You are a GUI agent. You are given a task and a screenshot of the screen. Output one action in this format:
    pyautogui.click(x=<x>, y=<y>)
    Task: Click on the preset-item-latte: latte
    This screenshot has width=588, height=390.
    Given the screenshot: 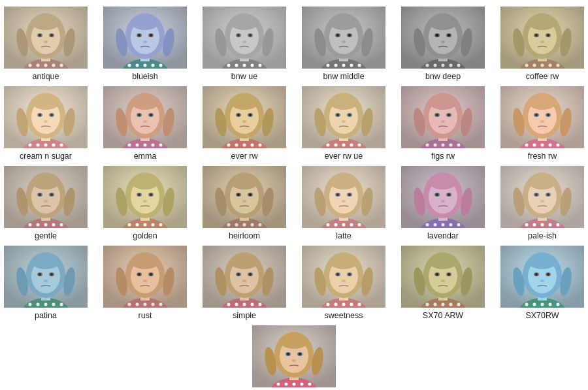 What is the action you would take?
    pyautogui.click(x=344, y=203)
    